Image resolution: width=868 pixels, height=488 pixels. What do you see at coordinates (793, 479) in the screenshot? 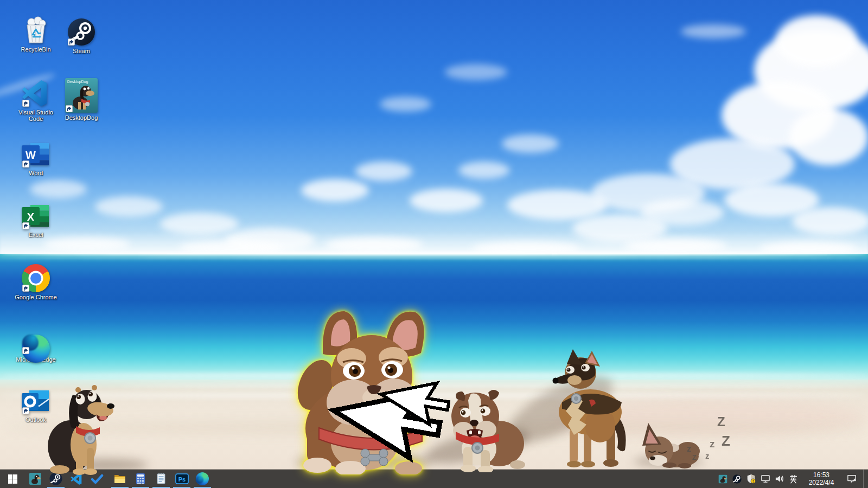
I see `system-tray: 16:53 2022/4/4` at bounding box center [793, 479].